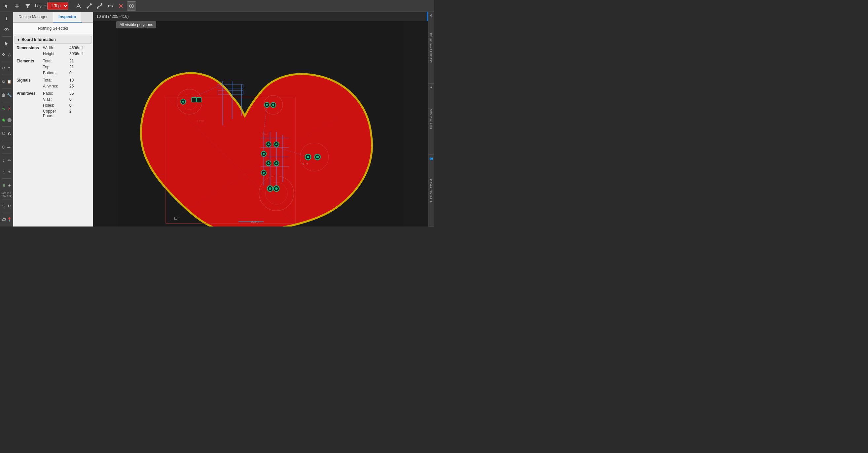  I want to click on route-end-btn, so click(79, 6).